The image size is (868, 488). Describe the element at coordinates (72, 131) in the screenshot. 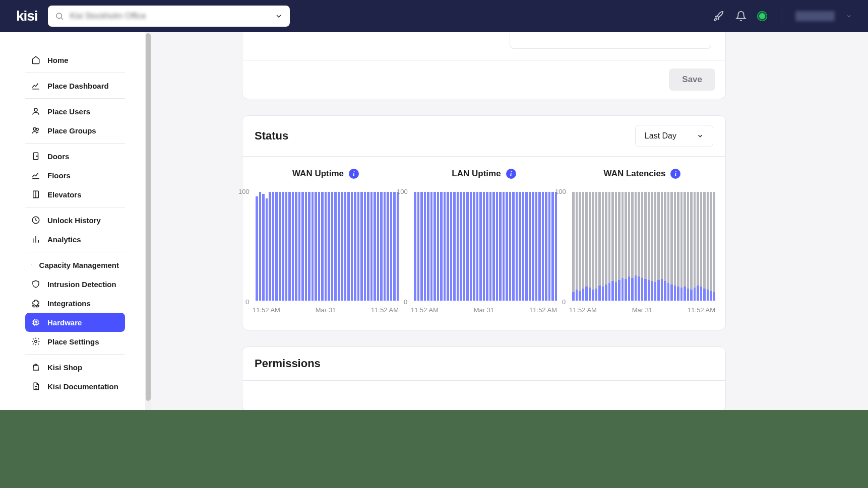

I see `sidebar-item-label: Place Groups` at that location.